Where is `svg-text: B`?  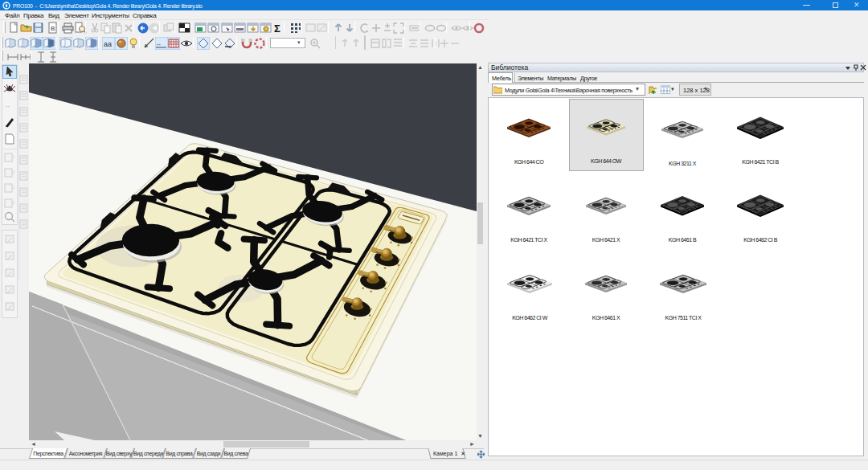
svg-text: B is located at coordinates (53, 29).